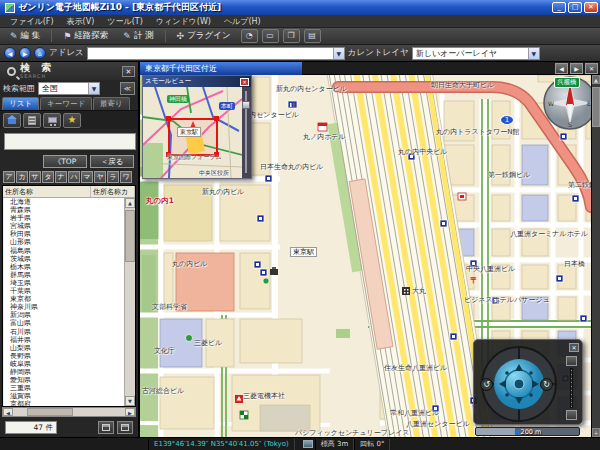  What do you see at coordinates (66, 104) in the screenshot?
I see `tab-keyword: キーワード` at bounding box center [66, 104].